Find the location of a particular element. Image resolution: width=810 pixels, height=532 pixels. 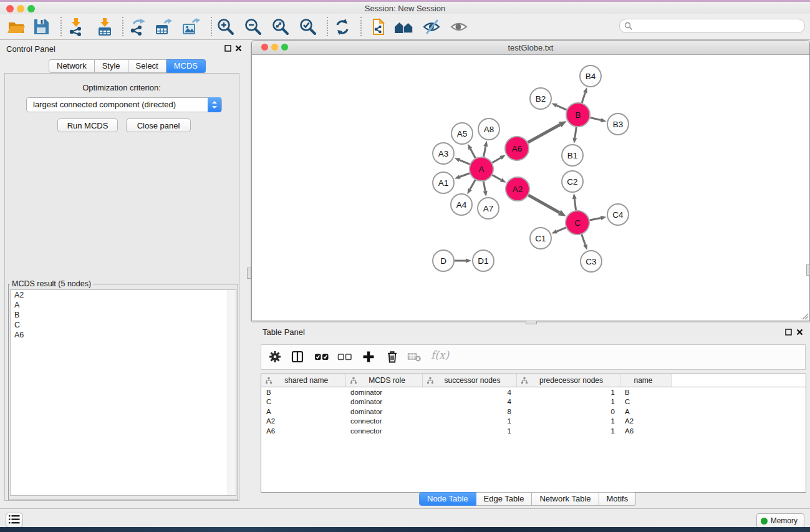

table-cell: A is located at coordinates (646, 412).